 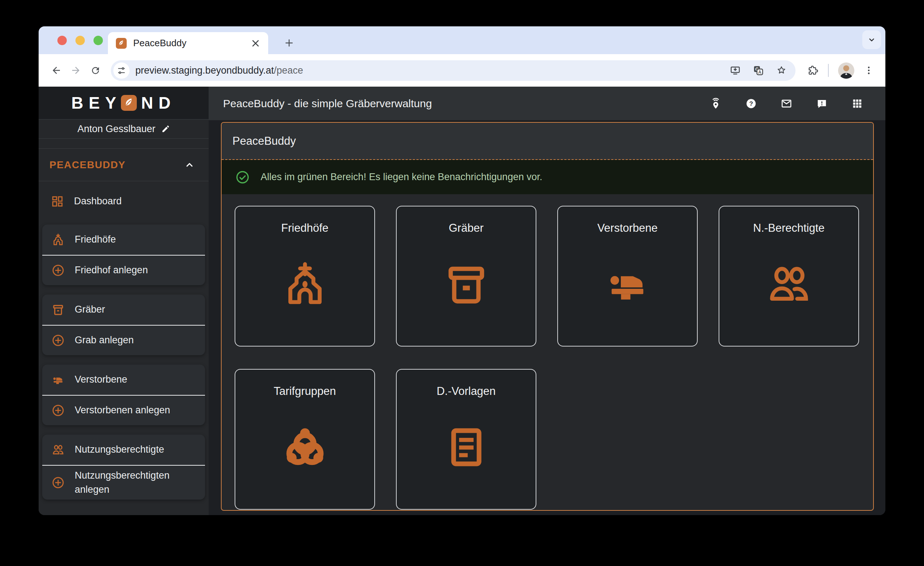 I want to click on translate-icon, so click(x=758, y=71).